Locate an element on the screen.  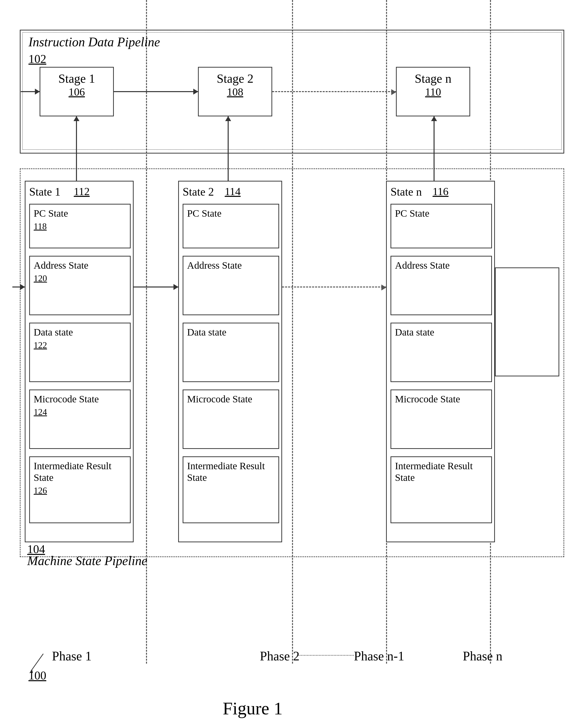
state-n-title: State n is located at coordinates (406, 192).